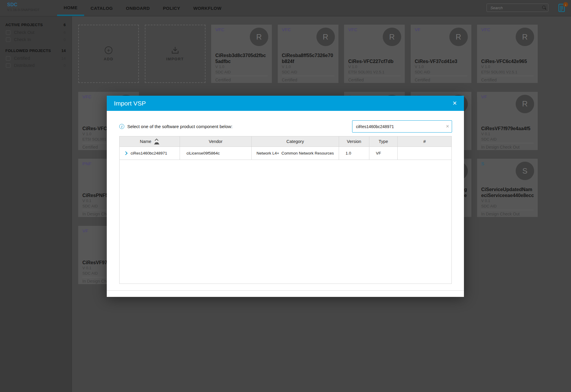 The image size is (571, 392). What do you see at coordinates (149, 153) in the screenshot?
I see `vsp-name: ciRes1460bc248971` at bounding box center [149, 153].